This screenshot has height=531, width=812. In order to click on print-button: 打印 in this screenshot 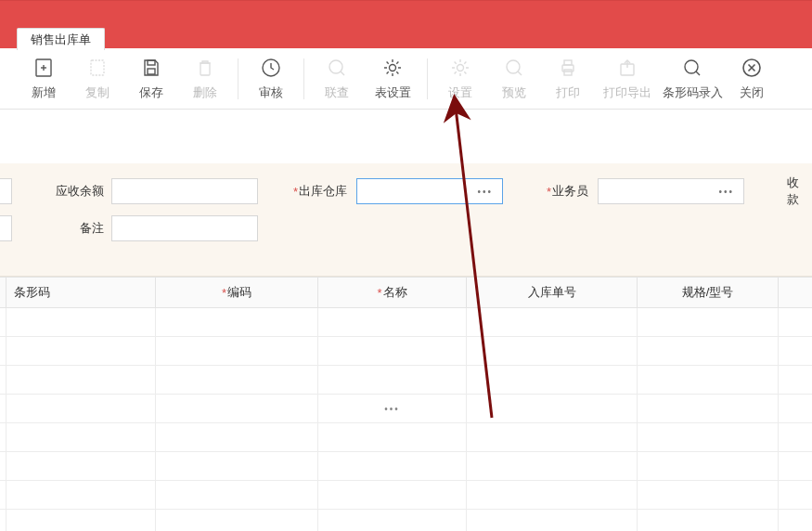, I will do `click(568, 79)`.